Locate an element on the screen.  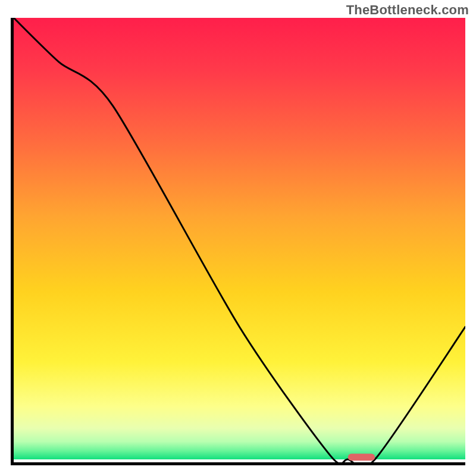
optimal-marker is located at coordinates (362, 457).